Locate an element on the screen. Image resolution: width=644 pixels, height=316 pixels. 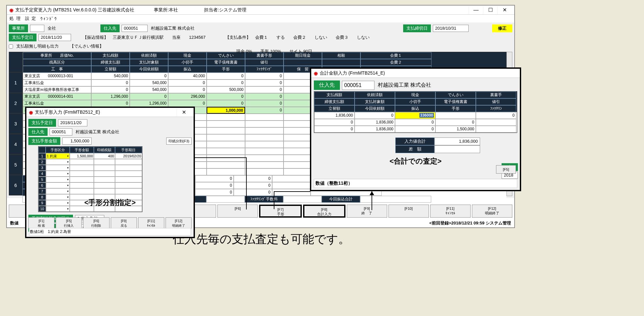
fkey-button: [F12]明細終了 is located at coordinates (492, 211).